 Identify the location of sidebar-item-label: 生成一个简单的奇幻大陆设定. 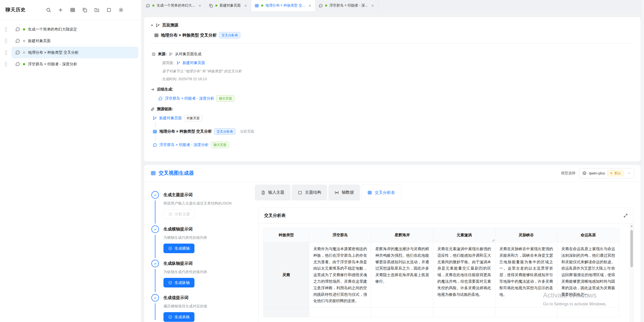
(52, 29).